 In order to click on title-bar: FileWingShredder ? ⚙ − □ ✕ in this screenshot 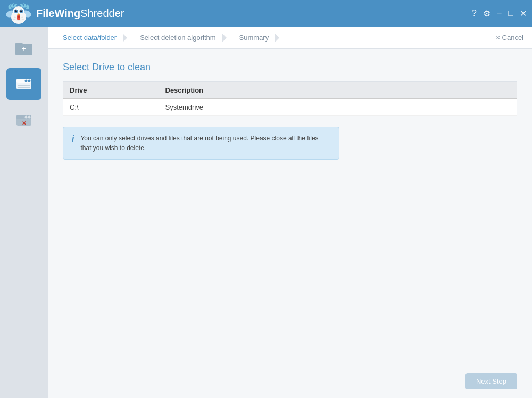, I will do `click(266, 13)`.